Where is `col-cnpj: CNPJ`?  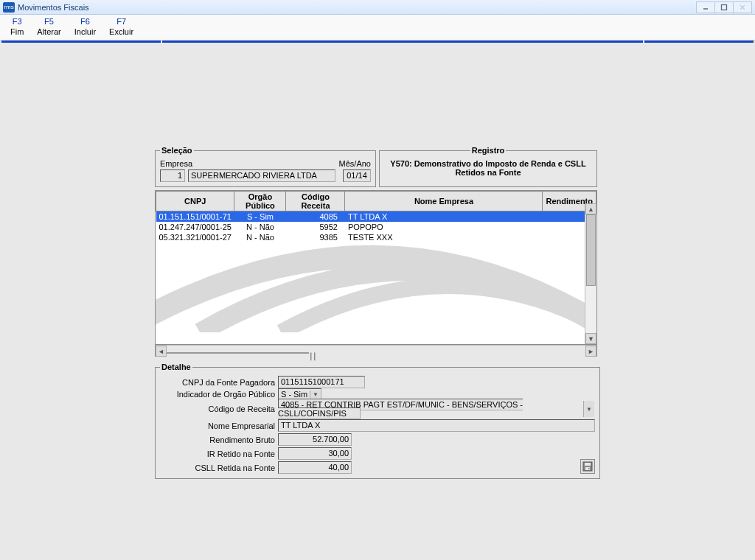
col-cnpj: CNPJ is located at coordinates (195, 202).